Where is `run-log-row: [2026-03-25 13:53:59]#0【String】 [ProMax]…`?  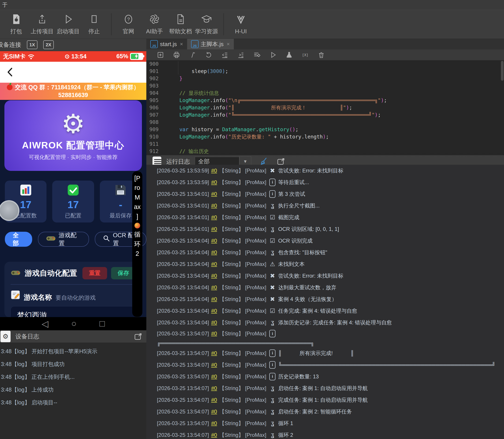
run-log-row: [2026-03-25 13:53:59]#0【String】 [ProMax]… is located at coordinates (331, 182).